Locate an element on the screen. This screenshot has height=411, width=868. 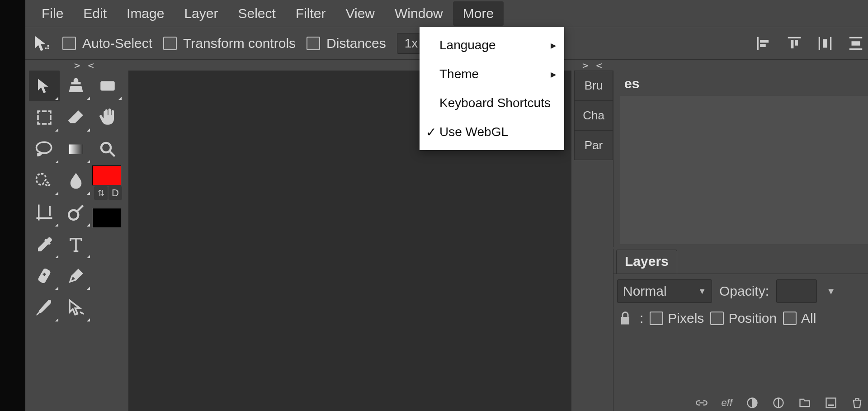
tool-eraser is located at coordinates (76, 118).